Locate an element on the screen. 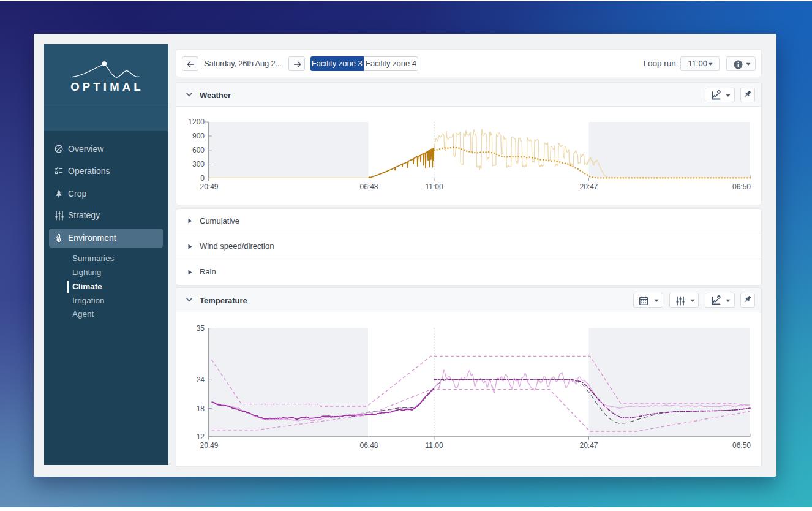 The width and height of the screenshot is (812, 511). svg-text: 300 is located at coordinates (198, 164).